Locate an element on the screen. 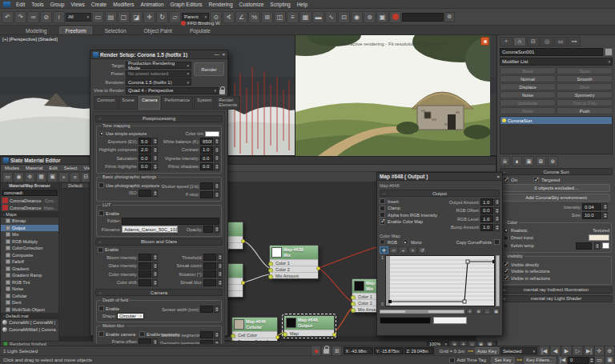 This screenshot has height=364, width=615. copy-curvepoints-checkbox is located at coordinates (496, 242).